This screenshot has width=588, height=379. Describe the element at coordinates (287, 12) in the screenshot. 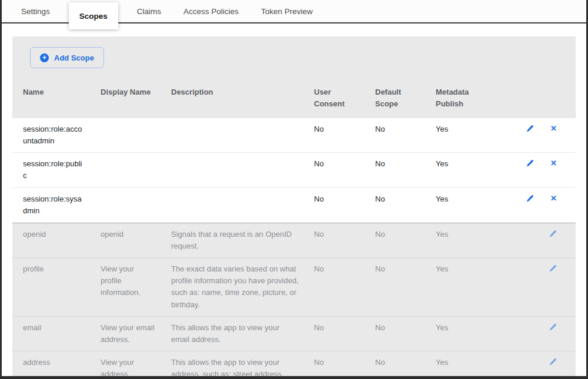

I see `tab-token-preview: Token Preview` at that location.